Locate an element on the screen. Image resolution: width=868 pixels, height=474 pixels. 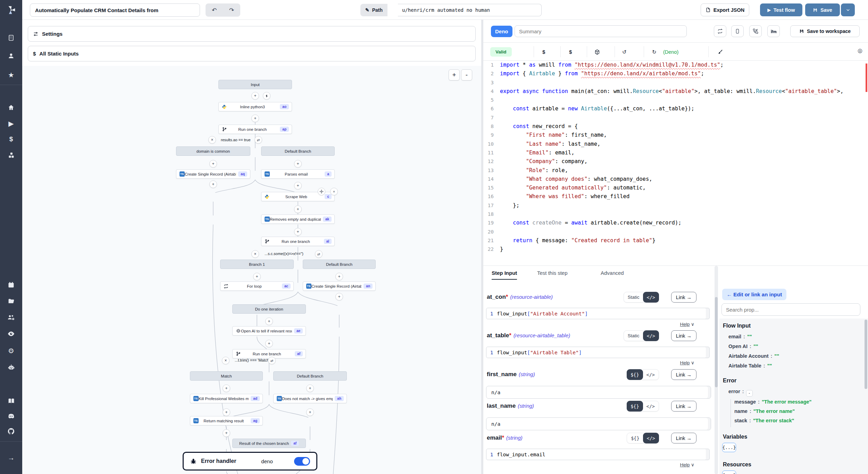
flow-node-run-one-branch-2: Run one branch al is located at coordinates (298, 242).